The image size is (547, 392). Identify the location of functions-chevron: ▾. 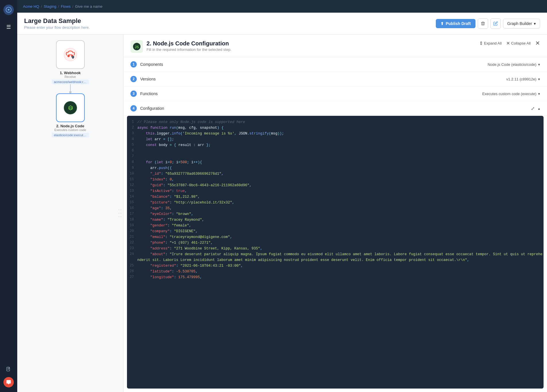
(539, 94).